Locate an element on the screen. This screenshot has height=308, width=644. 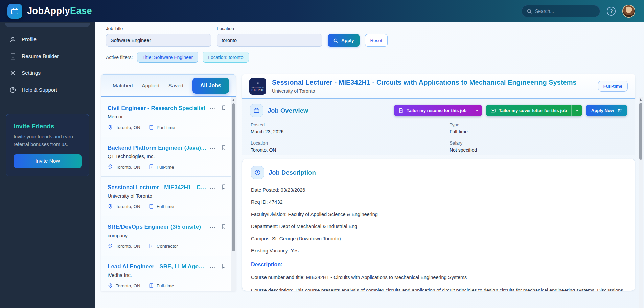
sidebar-item-label: Profile is located at coordinates (29, 39).